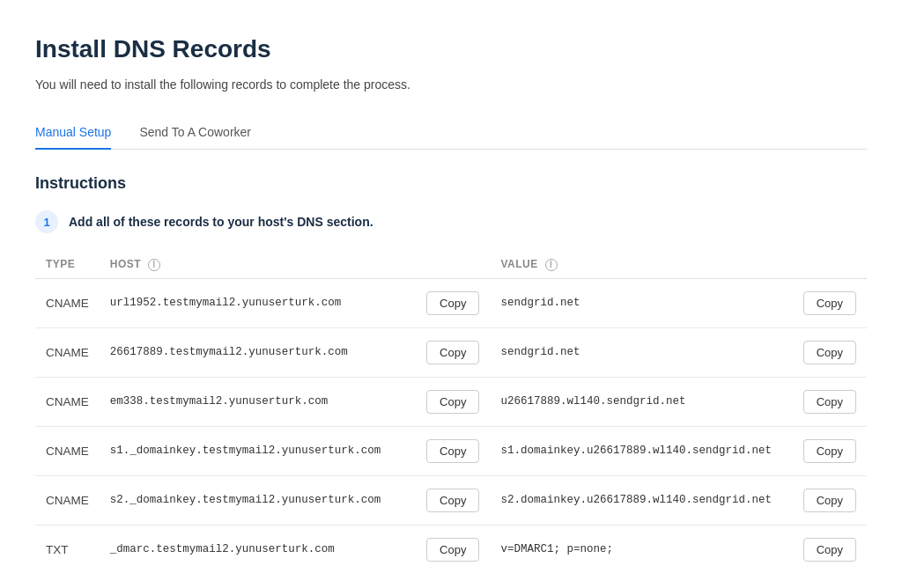 Image resolution: width=902 pixels, height=588 pixels. Describe the element at coordinates (257, 401) in the screenshot. I see `cell-host: em338.testmymail2.yunuserturk.com` at that location.